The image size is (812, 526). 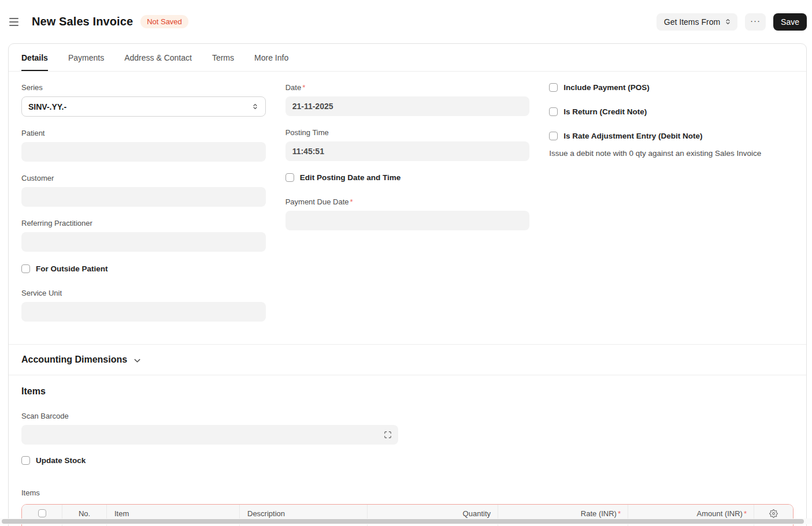 I want to click on include-payment-pos-checkbox, so click(x=554, y=88).